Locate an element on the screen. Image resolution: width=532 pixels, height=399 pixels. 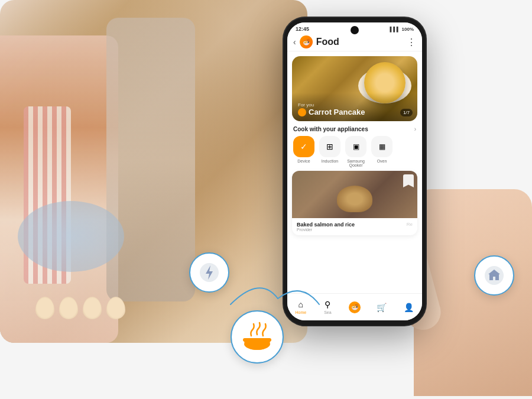
appliances-row: ✓ Device ⊞ Induction ▣ Samsung Qooker is located at coordinates (355, 153).